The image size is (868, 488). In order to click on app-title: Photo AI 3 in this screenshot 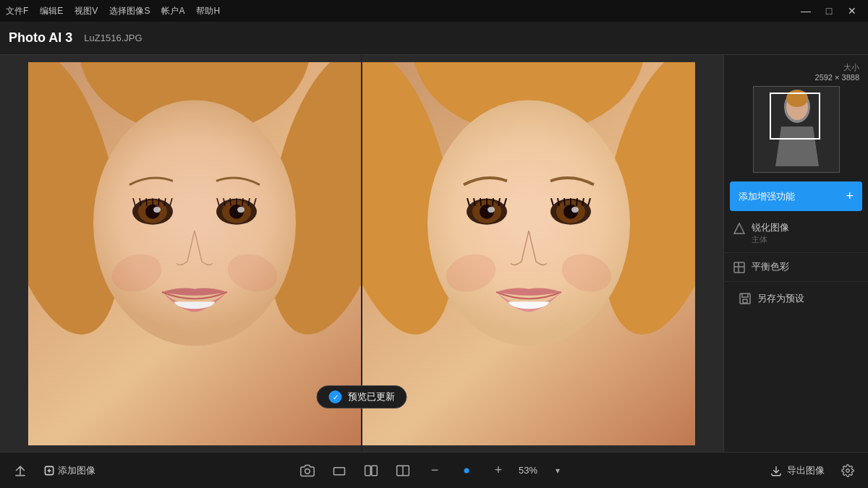, I will do `click(41, 38)`.